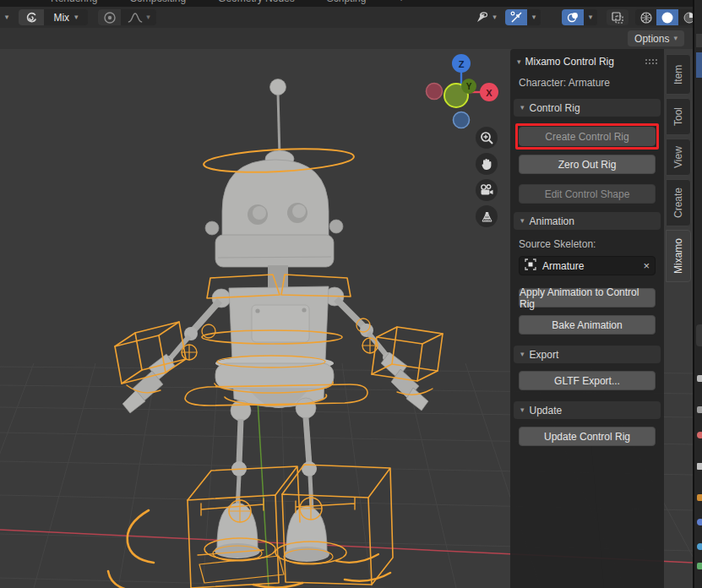 This screenshot has height=588, width=702. I want to click on falloff-curve-dropdown: ▾, so click(139, 17).